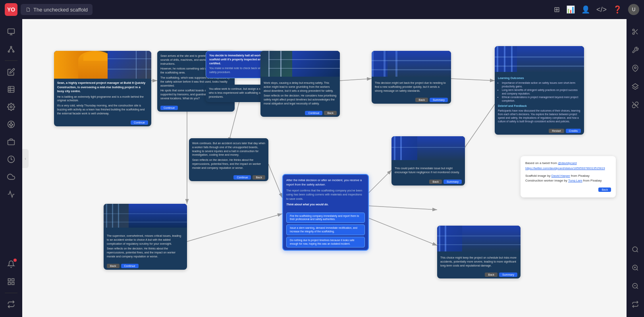 The image size is (644, 317). What do you see at coordinates (139, 122) in the screenshot?
I see `card1-continue-btn: Continue` at bounding box center [139, 122].